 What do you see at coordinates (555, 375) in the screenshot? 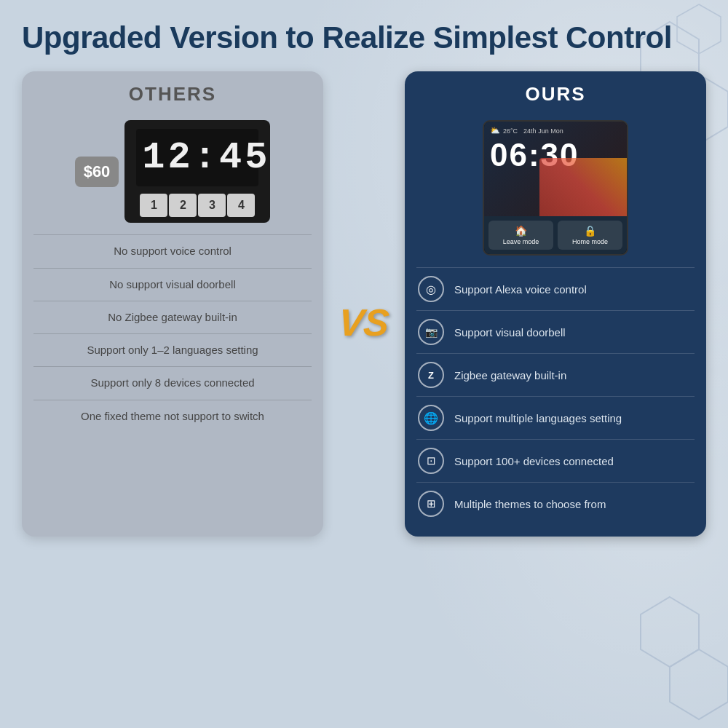
I see `ours-feature-2: Z Zigbee gateway built-in` at bounding box center [555, 375].